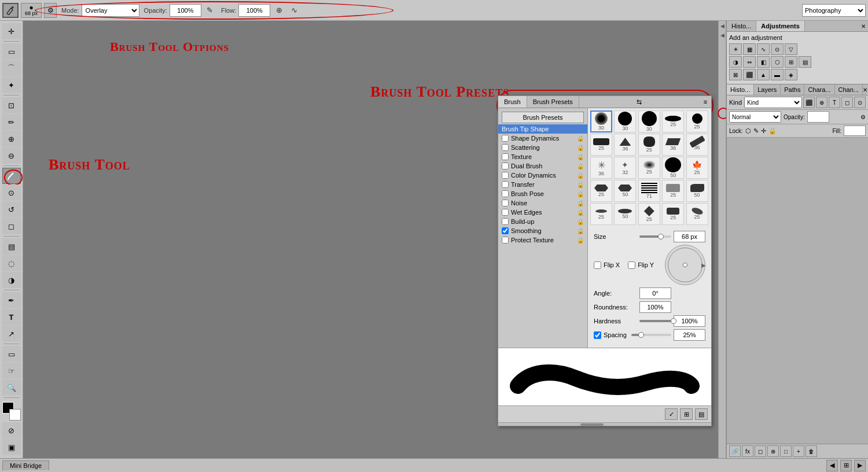 The width and height of the screenshot is (868, 472). I want to click on brush-cell-14: 50, so click(673, 168).